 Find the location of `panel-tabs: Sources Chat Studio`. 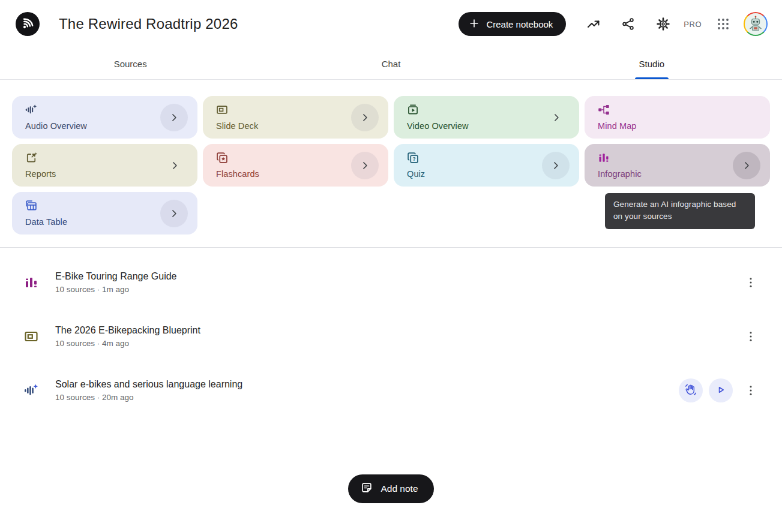

panel-tabs: Sources Chat Studio is located at coordinates (391, 64).